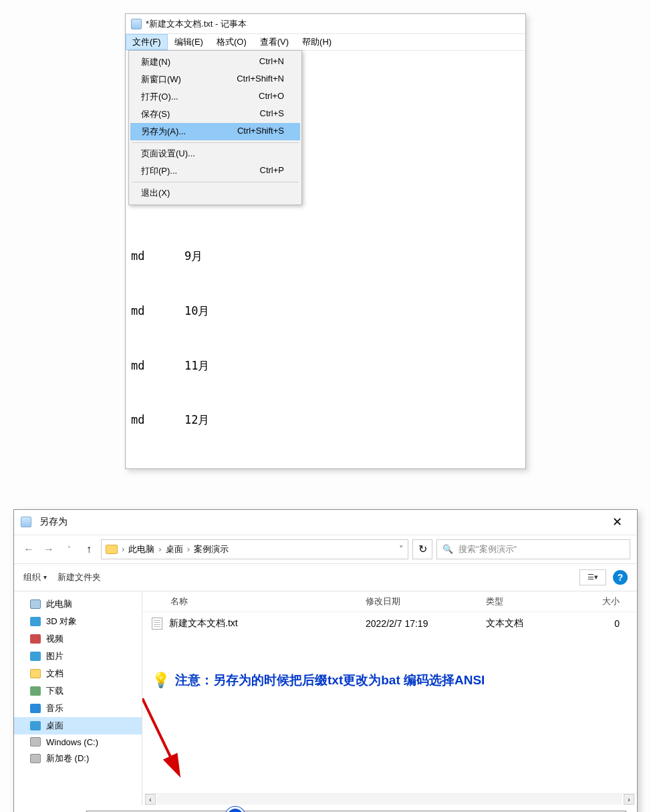  I want to click on menu-shortcut: Ctrl+Shift+S, so click(261, 132).